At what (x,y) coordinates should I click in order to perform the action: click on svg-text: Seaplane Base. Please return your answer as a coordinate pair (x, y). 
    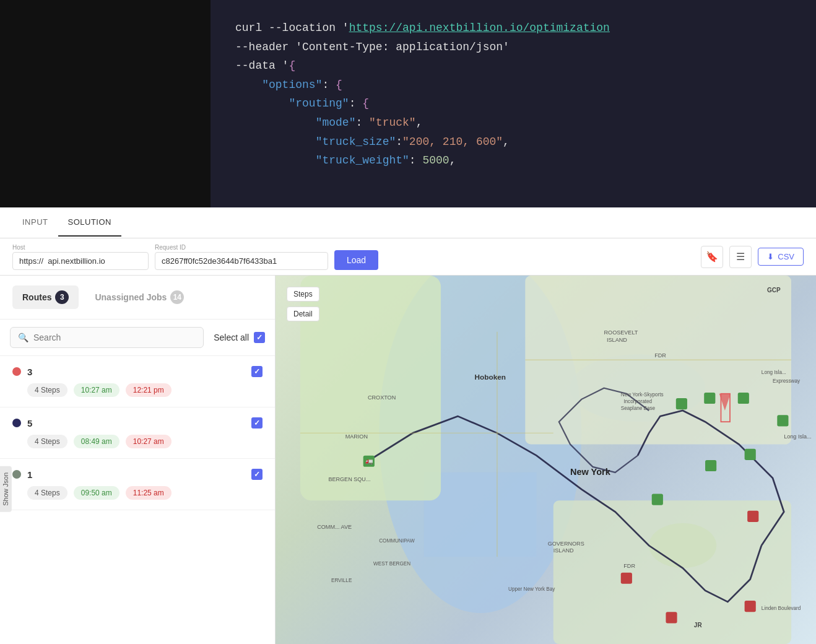
    Looking at the image, I should click on (638, 409).